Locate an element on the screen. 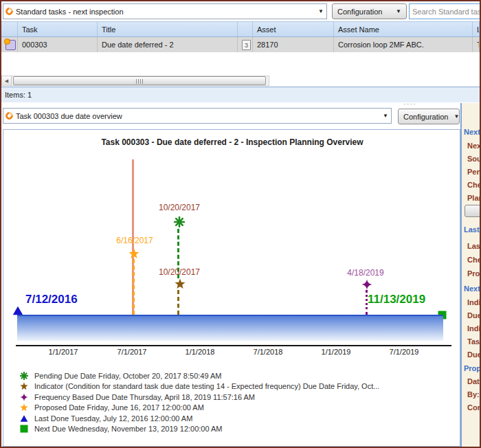 The height and width of the screenshot is (448, 481). x-axis-line is located at coordinates (234, 346).